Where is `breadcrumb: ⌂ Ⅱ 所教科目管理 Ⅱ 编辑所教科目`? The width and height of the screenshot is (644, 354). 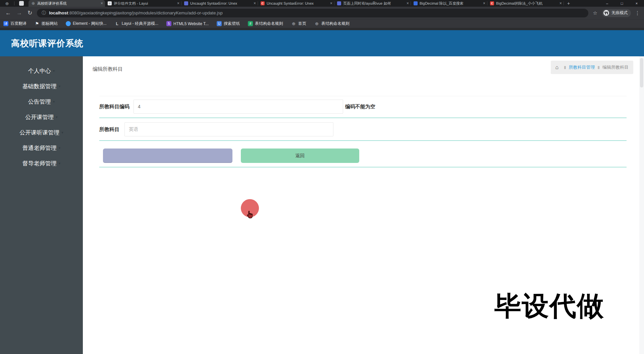
breadcrumb: ⌂ Ⅱ 所教科目管理 Ⅱ 编辑所教科目 is located at coordinates (592, 67).